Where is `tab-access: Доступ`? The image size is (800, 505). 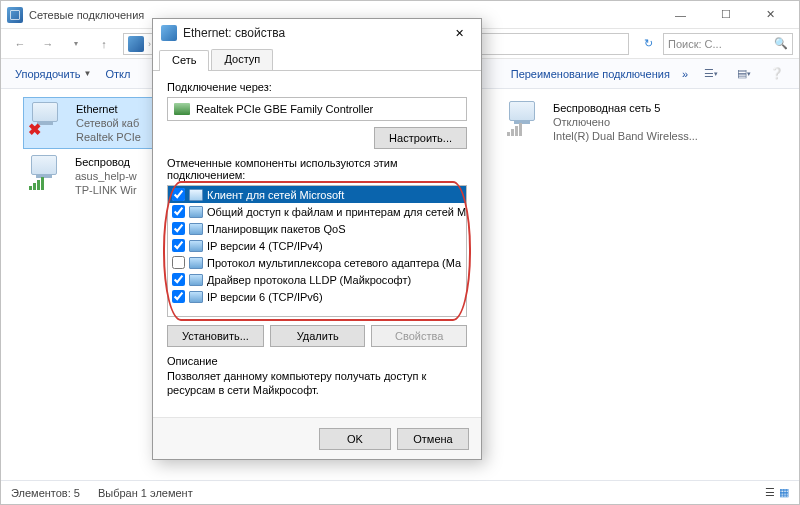
tab-access: Доступ is located at coordinates (242, 60).